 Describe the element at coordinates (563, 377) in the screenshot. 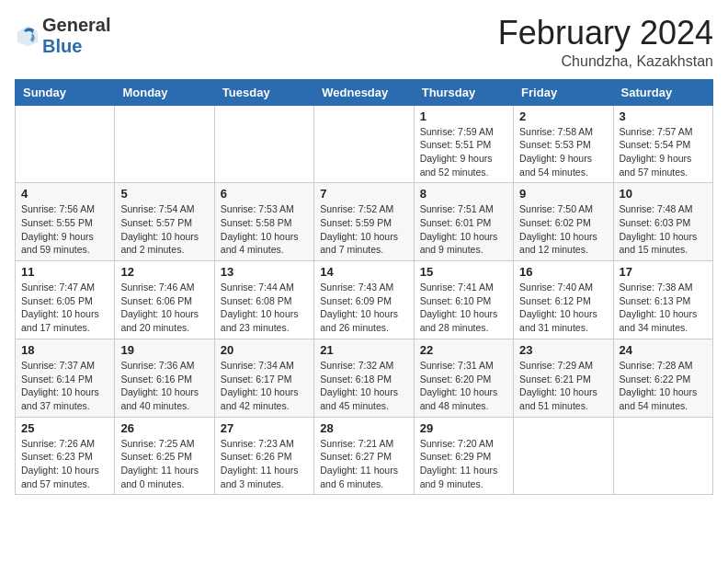

I see `calendar-cell: 23Sunrise: 7:29 AM Sunset: 6:21 PM Dayli…` at that location.